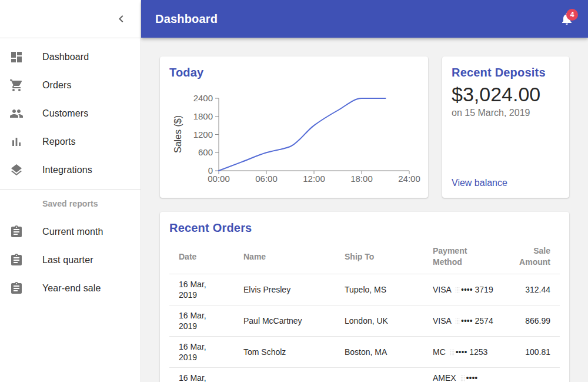 The image size is (588, 382). What do you see at coordinates (203, 98) in the screenshot?
I see `y-tick-label: 2400` at bounding box center [203, 98].